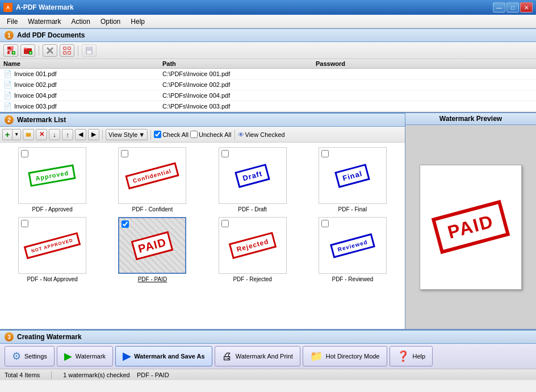  What do you see at coordinates (49, 337) in the screenshot?
I see `section3-title: Creating Watermark` at bounding box center [49, 337].